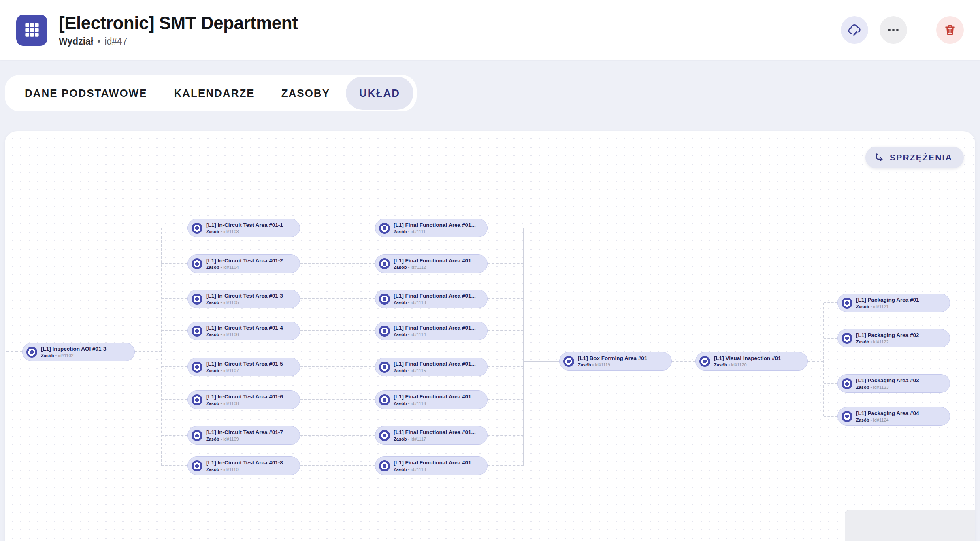  What do you see at coordinates (894, 416) in the screenshot?
I see `diagram-node: [L1] Packaging Area #04Zasób • id#1124` at bounding box center [894, 416].